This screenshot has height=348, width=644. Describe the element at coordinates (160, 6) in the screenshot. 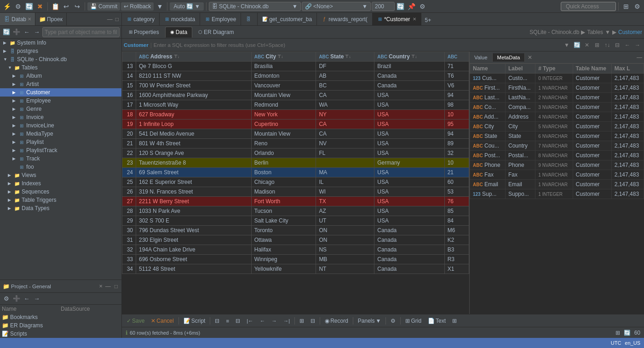

I see `toolbar-icon-arrow: ▼` at that location.